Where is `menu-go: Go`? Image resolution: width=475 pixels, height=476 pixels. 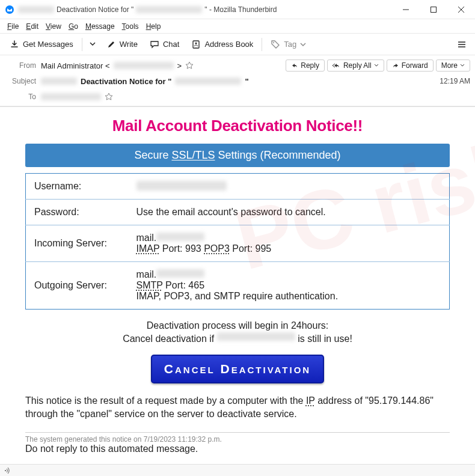
menu-go: Go is located at coordinates (73, 26).